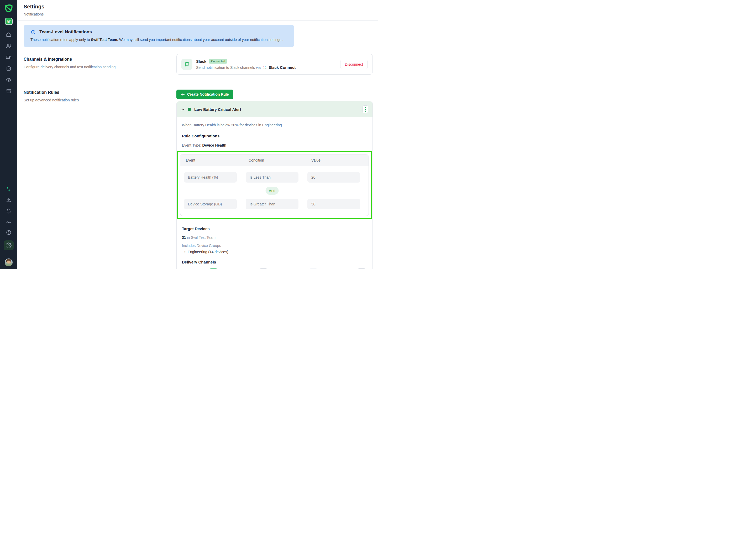  What do you see at coordinates (9, 91) in the screenshot?
I see `sidebar-item-app-store` at bounding box center [9, 91].